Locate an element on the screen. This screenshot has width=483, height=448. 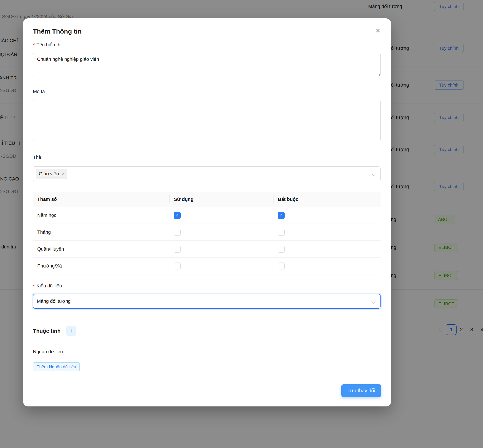
table-row: Năm học is located at coordinates (207, 215).